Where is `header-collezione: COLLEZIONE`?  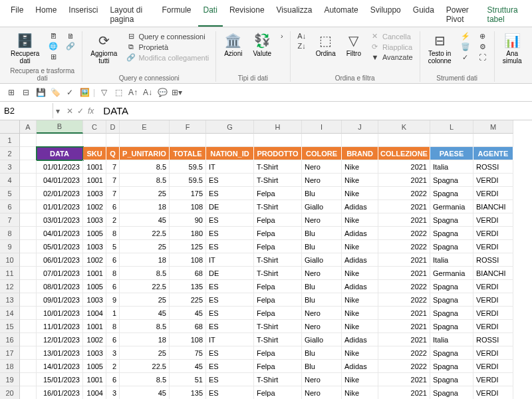 header-collezione: COLLEZIONE is located at coordinates (404, 154).